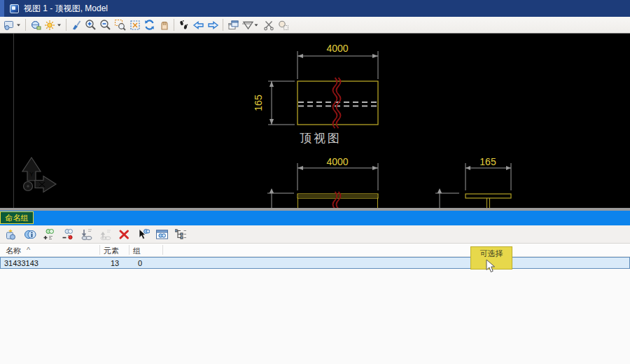  Describe the element at coordinates (49, 234) in the screenshot. I see `add-to-group-icon` at that location.